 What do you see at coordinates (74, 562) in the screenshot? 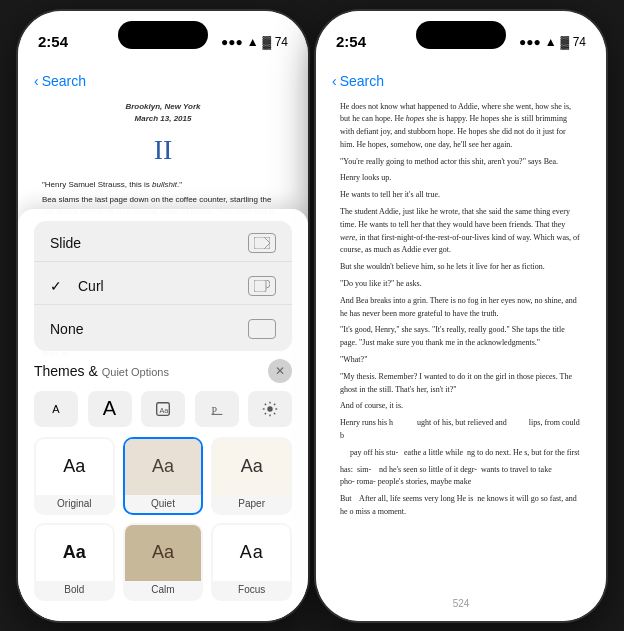
I see `theme-bold: Aa Bold` at bounding box center [74, 562].